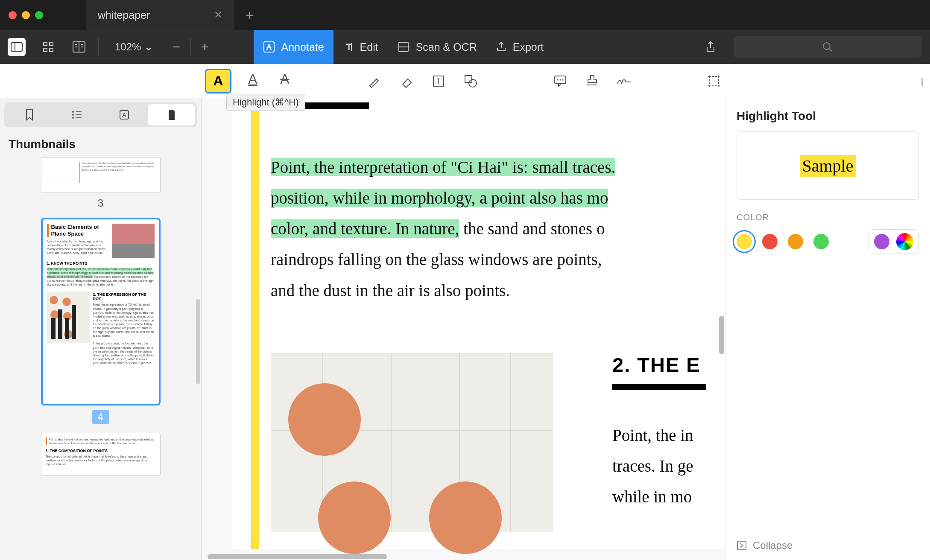 The image size is (930, 560). I want to click on eraser-icon, so click(407, 81).